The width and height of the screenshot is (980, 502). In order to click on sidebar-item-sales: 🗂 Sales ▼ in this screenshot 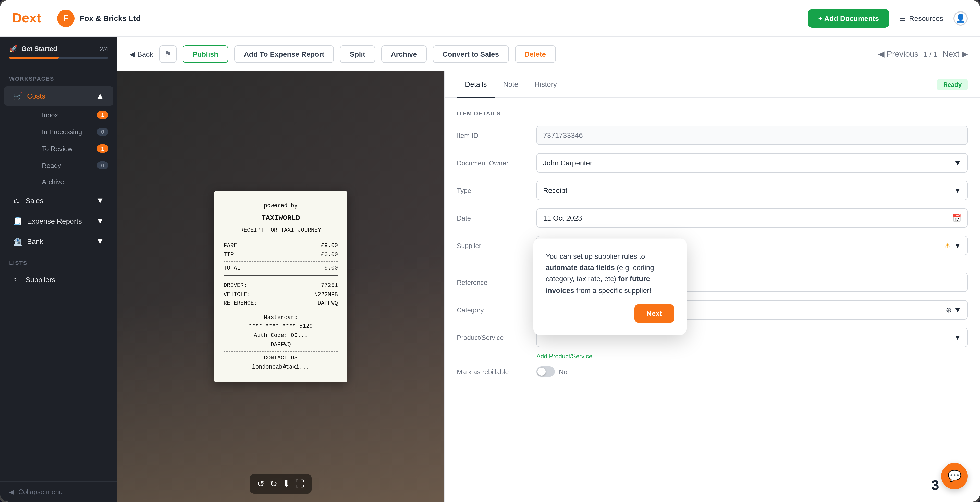, I will do `click(59, 201)`.